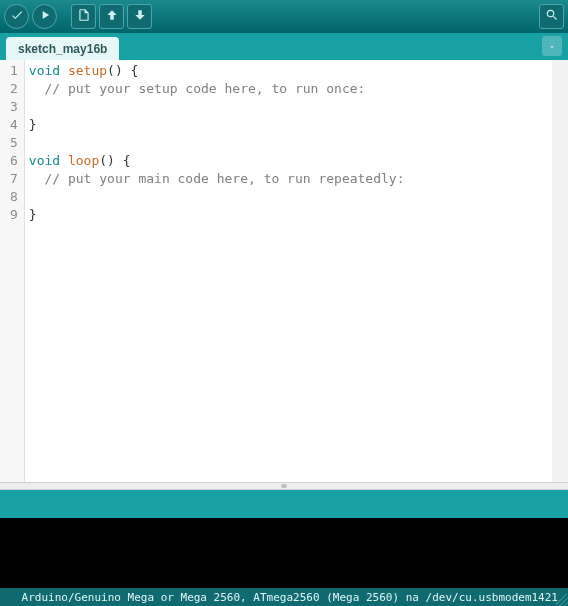 The height and width of the screenshot is (606, 568). I want to click on arrow-down-icon, so click(140, 16).